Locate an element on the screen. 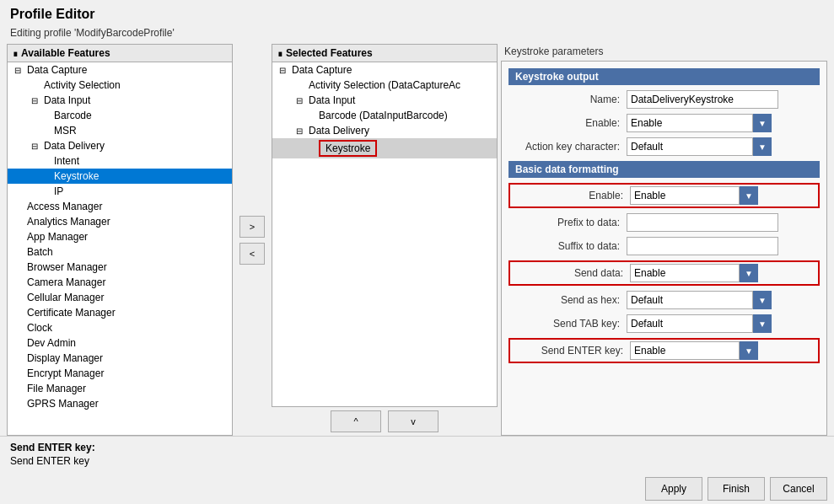  tree-label: Intent is located at coordinates (67, 161).